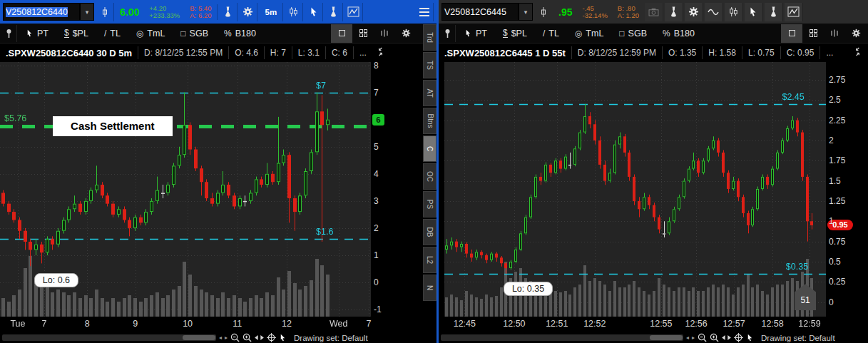 The image size is (868, 343). I want to click on side-tab-ts: TS, so click(429, 66).